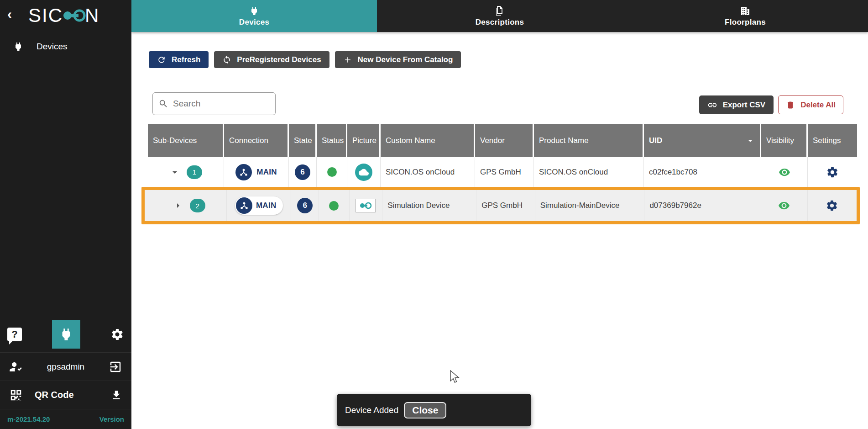 This screenshot has width=868, height=429. What do you see at coordinates (405, 60) in the screenshot?
I see `new-device-label: New Device From Catalog` at bounding box center [405, 60].